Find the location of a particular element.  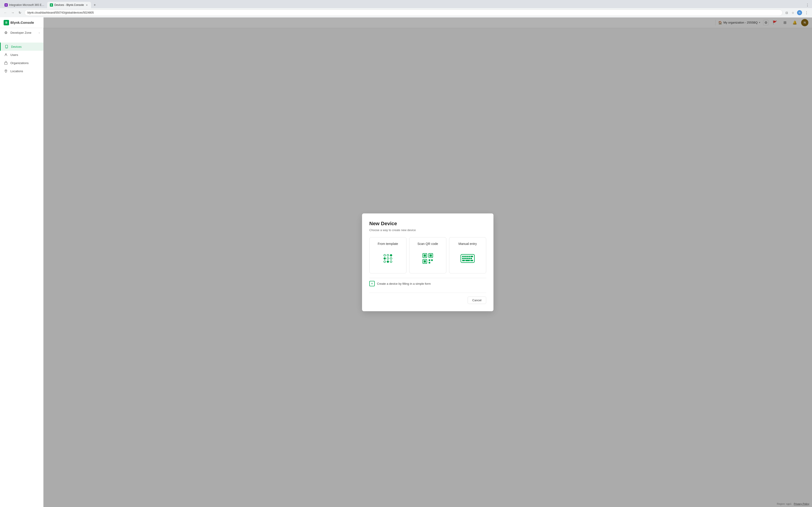

logo-icon: B is located at coordinates (6, 23).